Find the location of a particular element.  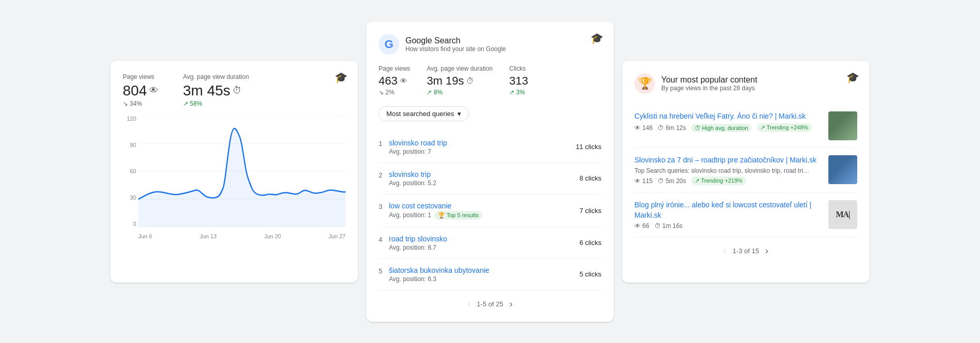

middle-card-subtitle: How visitors find your site on Google is located at coordinates (456, 49).